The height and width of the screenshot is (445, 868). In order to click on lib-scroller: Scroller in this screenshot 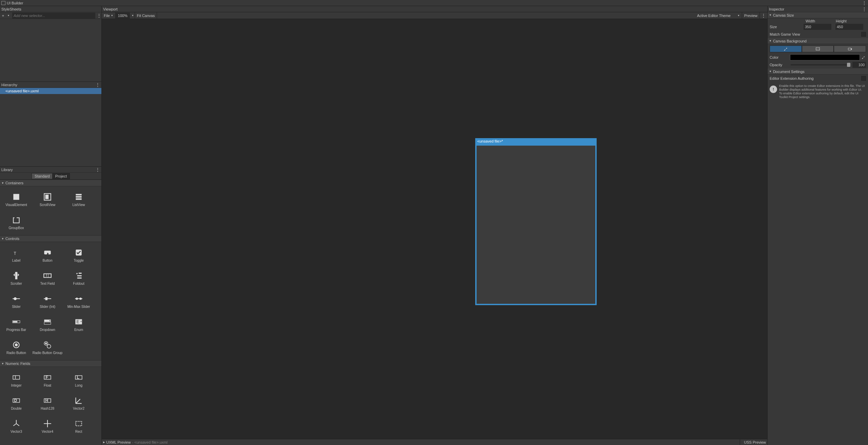, I will do `click(16, 278)`.